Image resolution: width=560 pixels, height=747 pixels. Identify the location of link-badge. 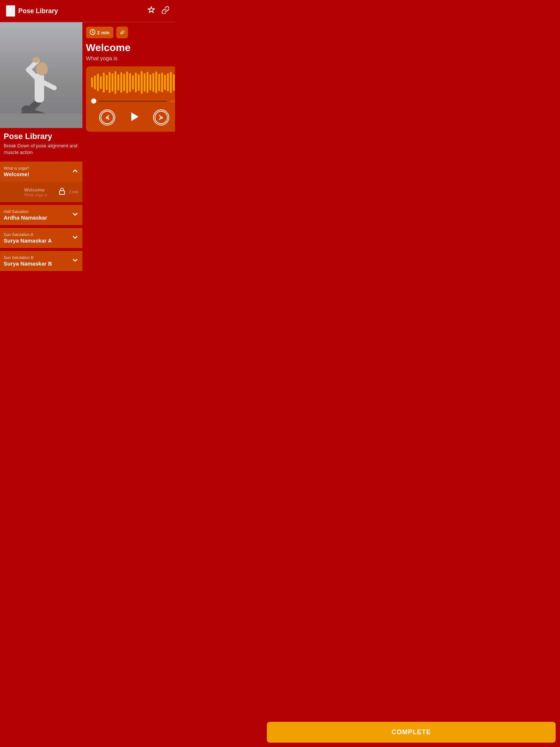
(122, 32).